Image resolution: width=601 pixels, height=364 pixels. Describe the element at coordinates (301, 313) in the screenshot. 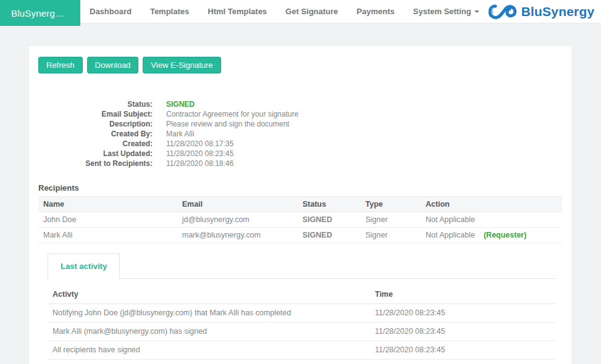

I see `list-item: Notifying John Doe (jd@blusynergy.com) t…` at that location.